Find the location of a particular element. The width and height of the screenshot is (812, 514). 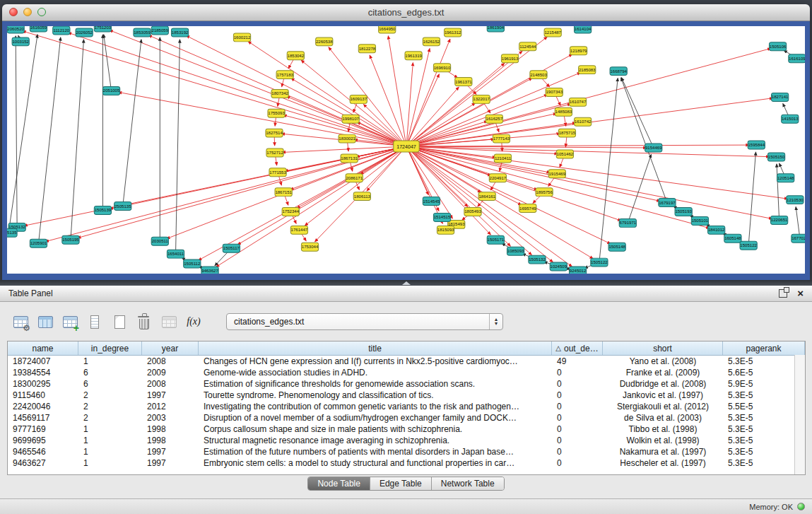

tab-network-table: Network Table is located at coordinates (468, 484).